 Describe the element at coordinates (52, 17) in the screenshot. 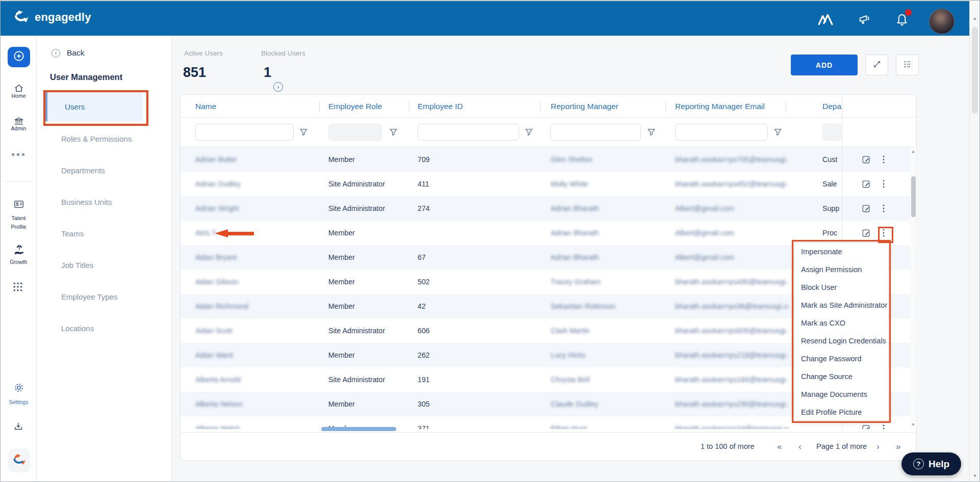

I see `brand-logo: engagedly` at that location.